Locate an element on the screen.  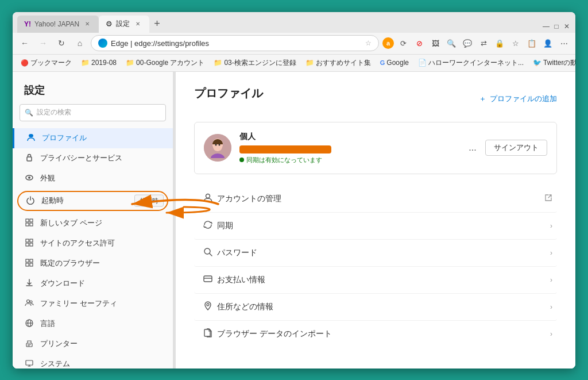
tab-yahoo: Y! Yahoo! JAPAN ✕ is located at coordinates (58, 24).